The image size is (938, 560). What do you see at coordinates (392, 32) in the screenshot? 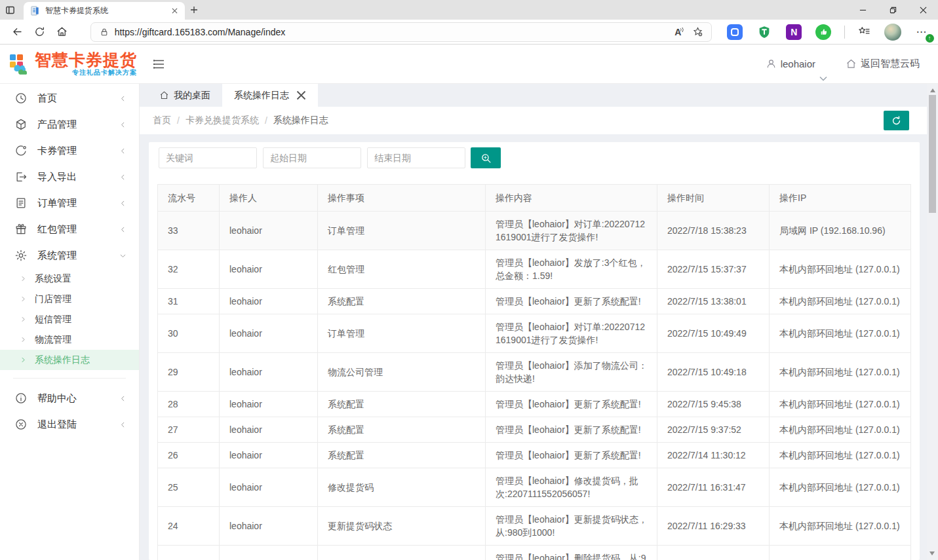
I see `url-text: https://giftcard.165183.com/Manage/index` at bounding box center [392, 32].